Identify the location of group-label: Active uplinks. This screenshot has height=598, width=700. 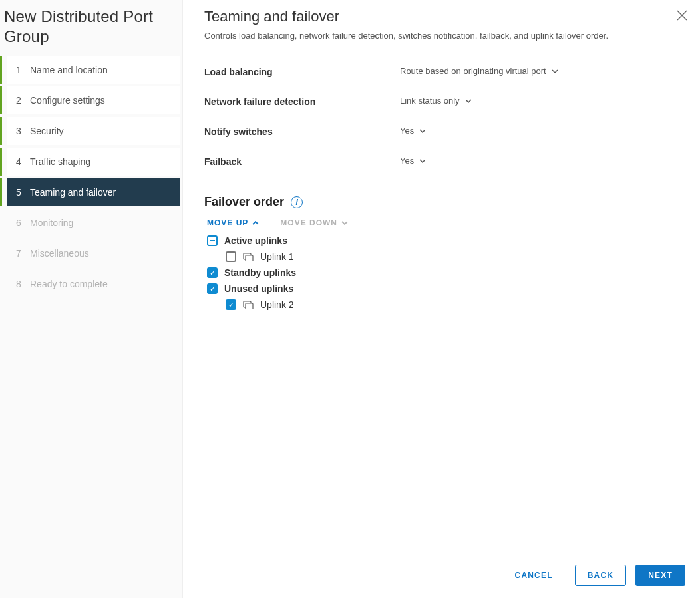
(256, 241).